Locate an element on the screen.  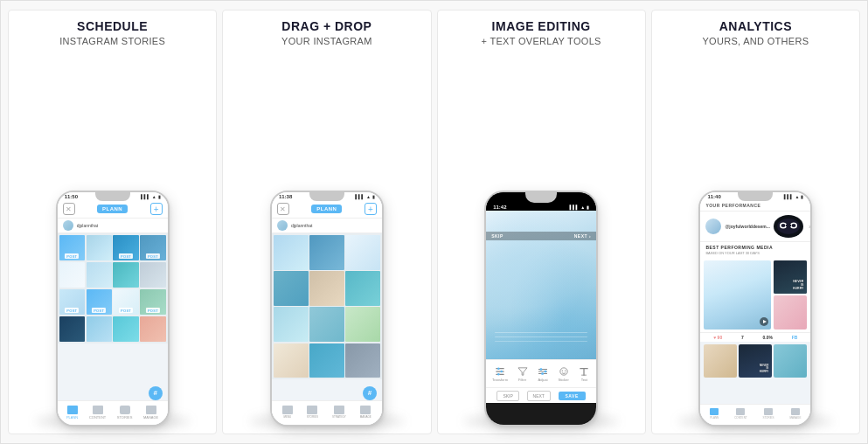
hash-badge-1: # is located at coordinates (156, 393).